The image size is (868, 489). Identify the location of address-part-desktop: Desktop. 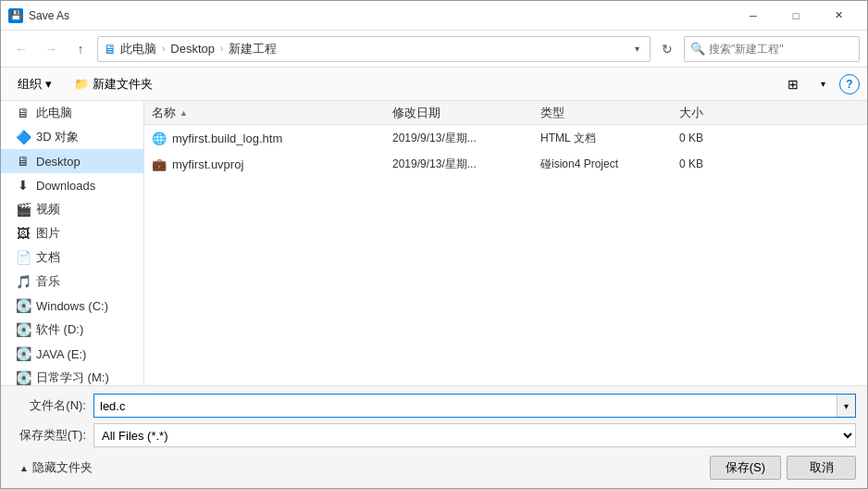
(192, 48).